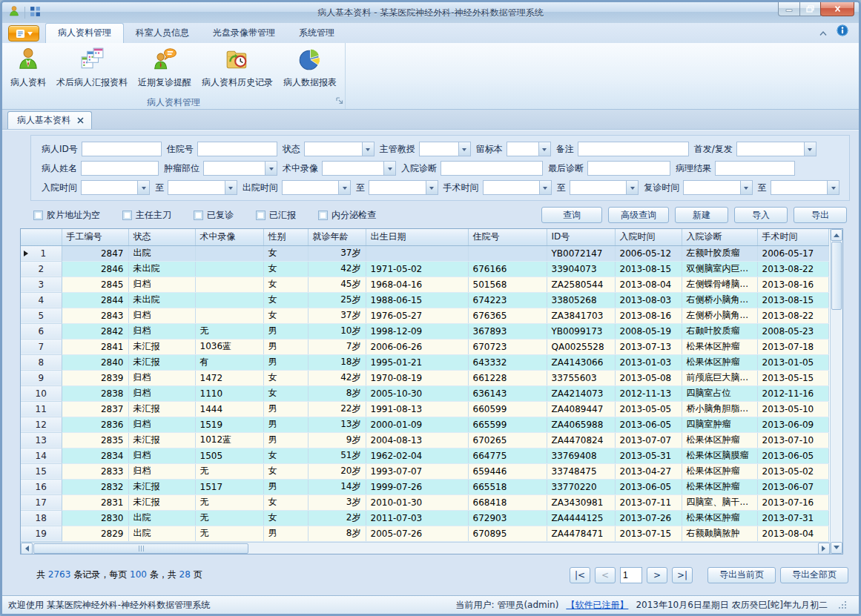  Describe the element at coordinates (424, 347) in the screenshot. I see `table-row: 72841未汇报1036蓝男7岁2006-06-26670723QA002552…` at that location.